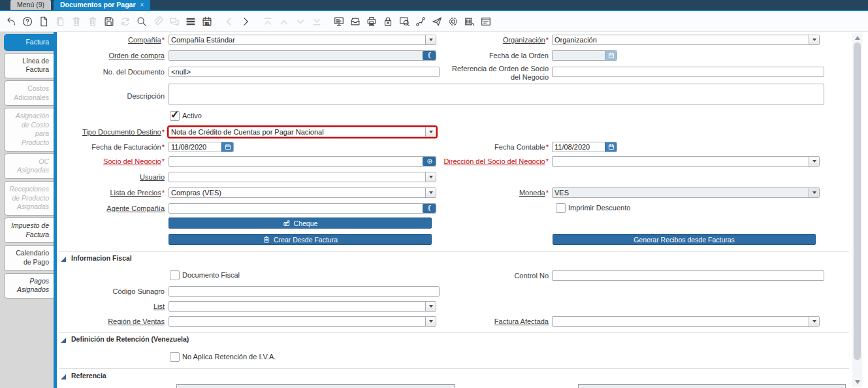  I want to click on print-icon, so click(372, 22).